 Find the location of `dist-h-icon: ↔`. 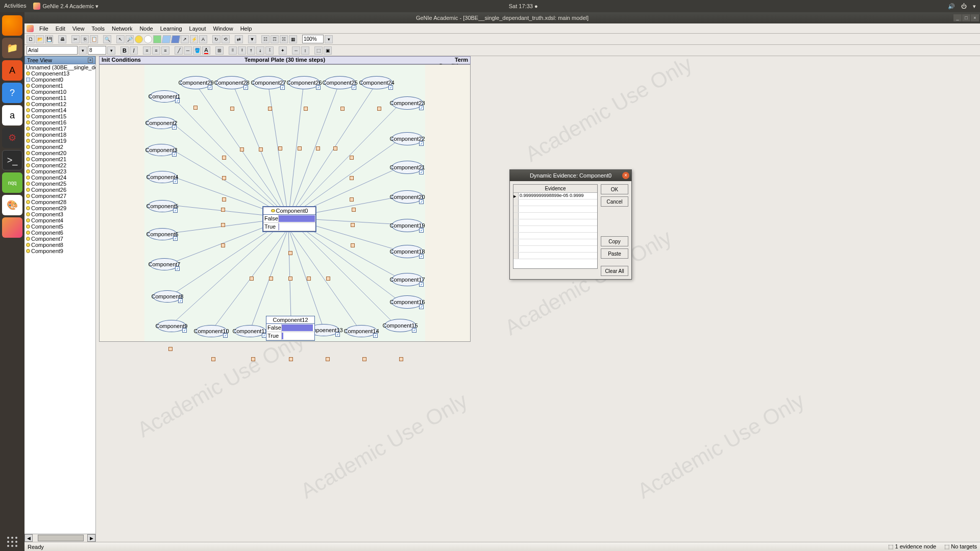

dist-h-icon: ↔ is located at coordinates (296, 51).